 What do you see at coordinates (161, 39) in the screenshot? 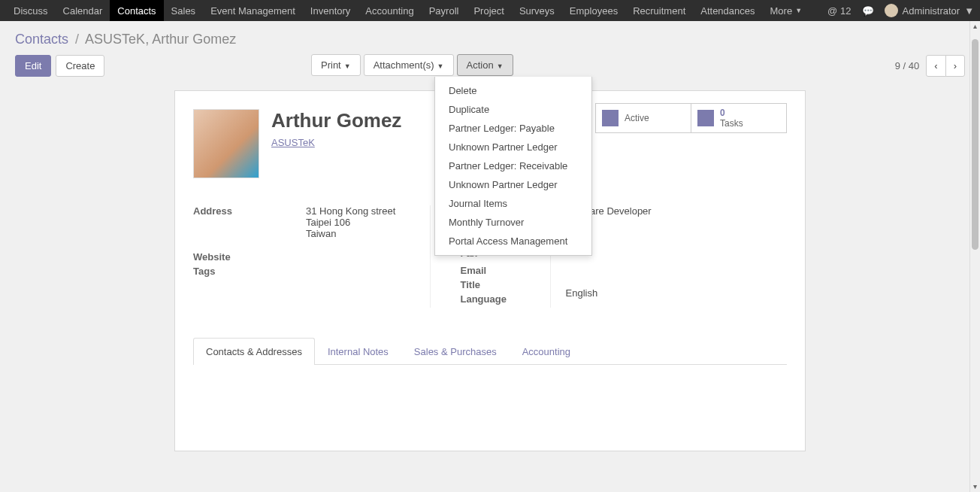
I see `breadcrumb-current: ASUSTeK, Arthur Gomez` at bounding box center [161, 39].